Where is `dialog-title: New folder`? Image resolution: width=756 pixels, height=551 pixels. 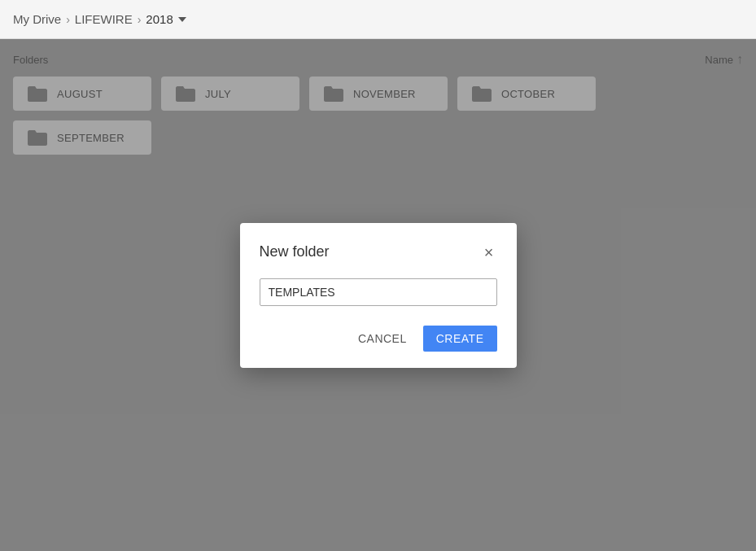 dialog-title: New folder is located at coordinates (295, 252).